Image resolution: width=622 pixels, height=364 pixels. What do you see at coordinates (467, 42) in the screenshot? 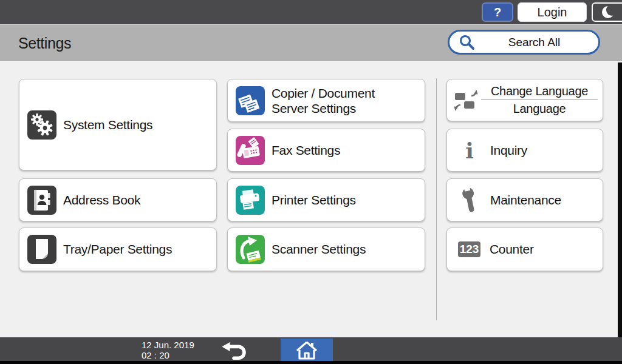
I see `search-icon` at bounding box center [467, 42].